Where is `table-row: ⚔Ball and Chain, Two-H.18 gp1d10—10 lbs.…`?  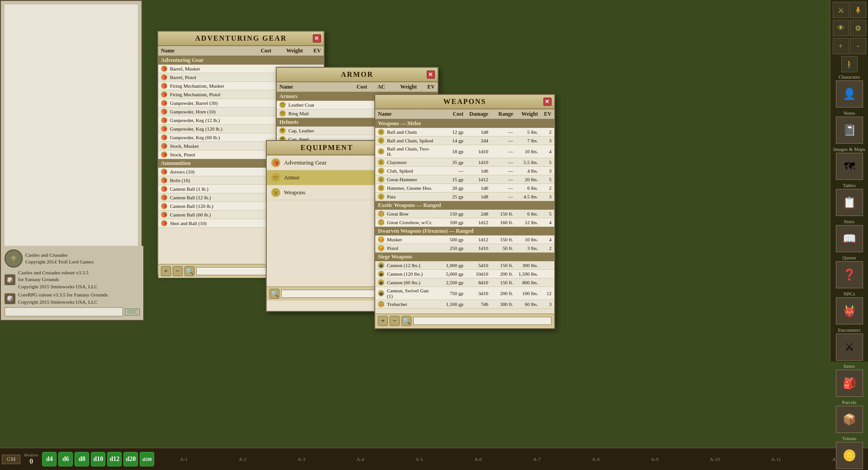
table-row: ⚔Ball and Chain, Two-H.18 gp1d10—10 lbs.… is located at coordinates (465, 152).